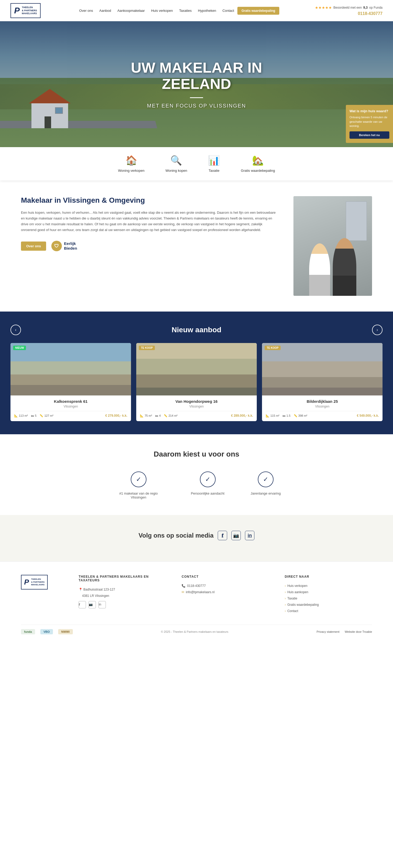 Image resolution: width=393 pixels, height=868 pixels. Describe the element at coordinates (197, 600) in the screenshot. I see `footer: P THEELEN & PARTNERS makelaars THEELEN &…` at that location.